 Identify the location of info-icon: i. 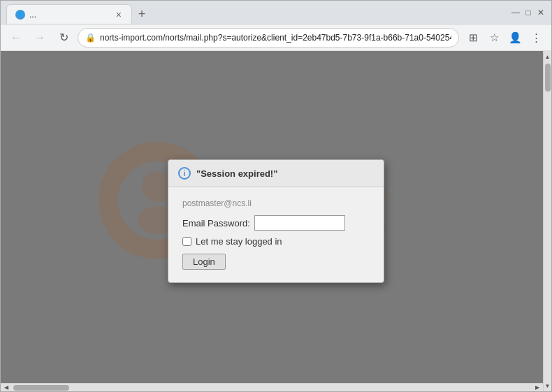
(184, 173).